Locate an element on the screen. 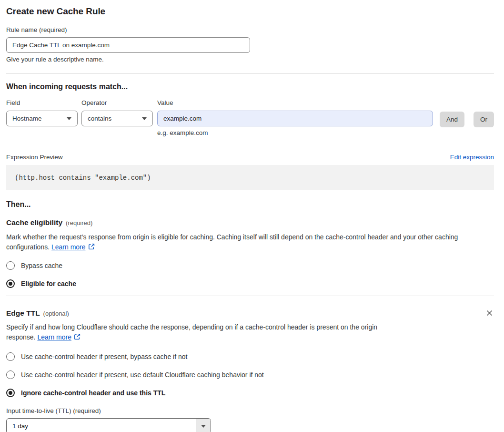 The width and height of the screenshot is (504, 432). cache-eligibility-learn-more-link: Learn more is located at coordinates (69, 247).